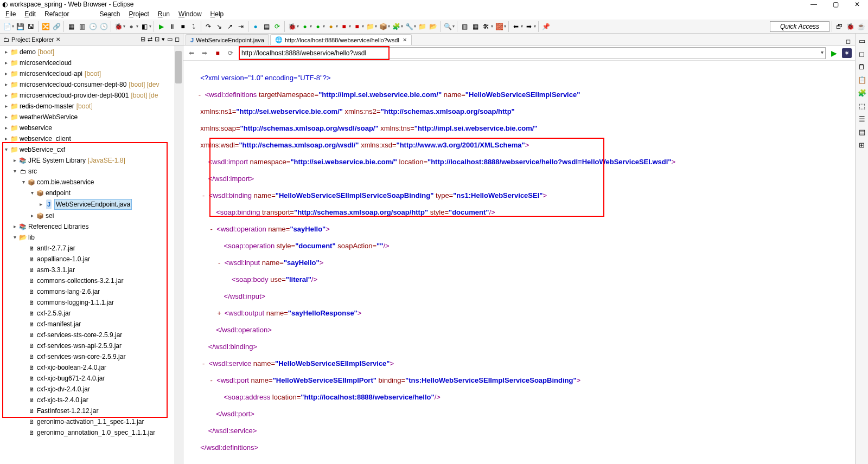  What do you see at coordinates (486, 27) in the screenshot?
I see `tb-16: 🛠` at bounding box center [486, 27].